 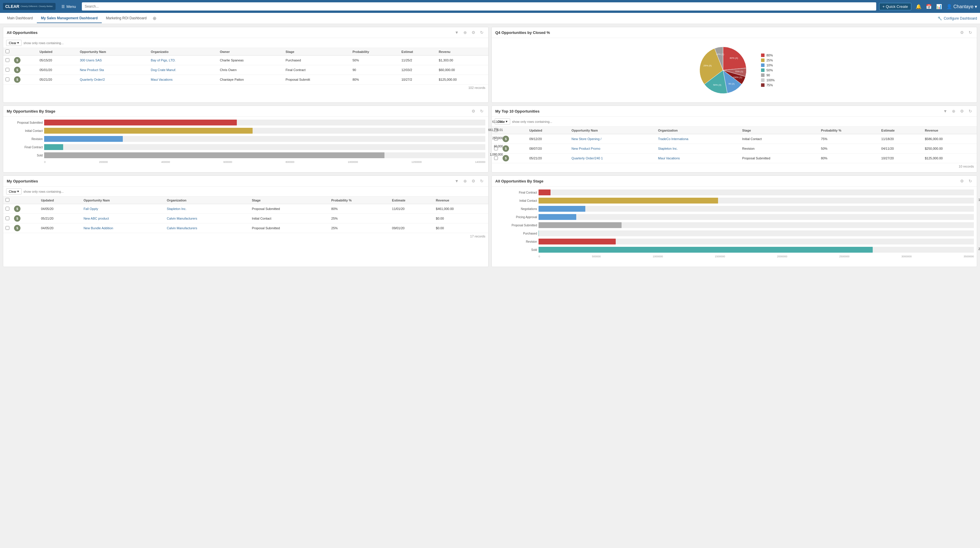 What do you see at coordinates (91, 60) in the screenshot?
I see `opp-link: 300 Users SAS` at bounding box center [91, 60].